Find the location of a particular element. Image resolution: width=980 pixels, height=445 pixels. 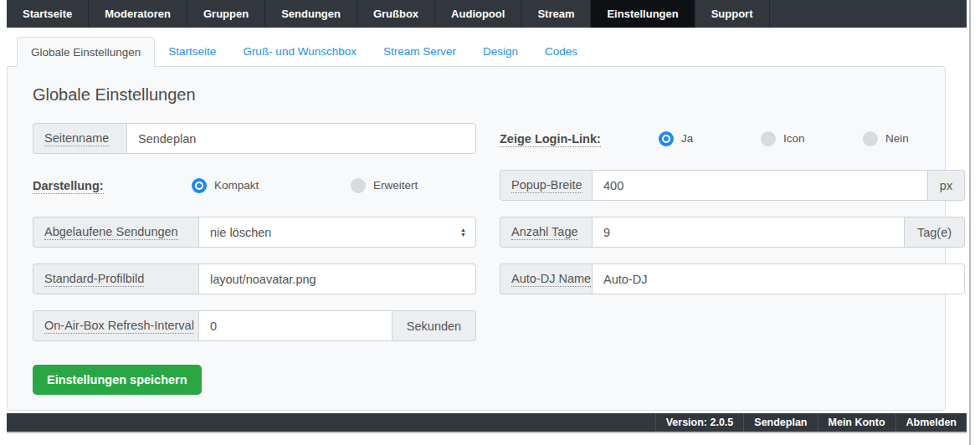

field-auto-dj-name: Auto-DJ Name is located at coordinates (732, 279).